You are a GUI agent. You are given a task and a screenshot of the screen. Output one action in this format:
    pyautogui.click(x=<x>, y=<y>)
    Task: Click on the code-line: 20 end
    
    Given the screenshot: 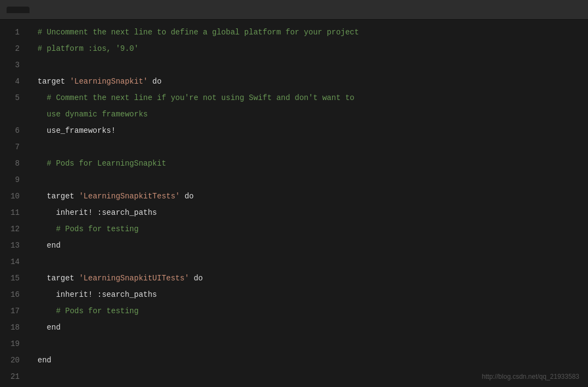 What is the action you would take?
    pyautogui.click(x=294, y=360)
    